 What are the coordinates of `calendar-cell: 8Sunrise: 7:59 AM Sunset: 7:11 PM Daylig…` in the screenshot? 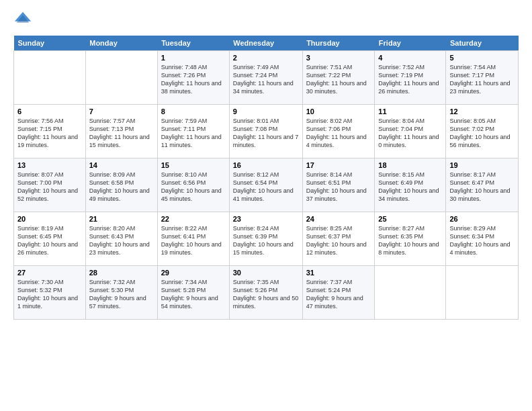 It's located at (193, 132).